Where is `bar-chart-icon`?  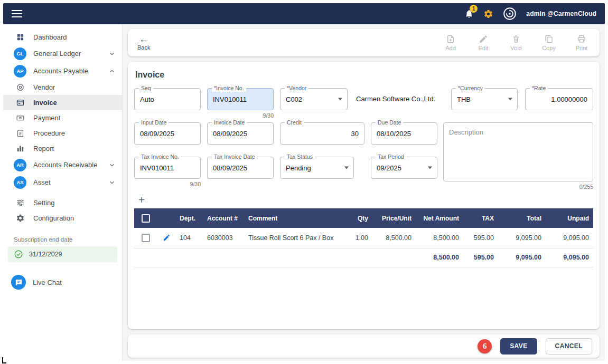 bar-chart-icon is located at coordinates (20, 149).